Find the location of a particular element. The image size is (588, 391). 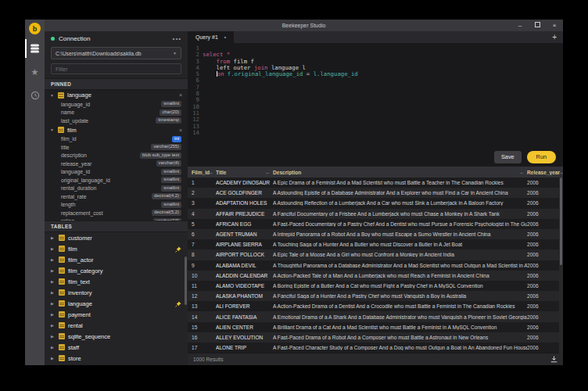

table-row: 1ACADEMY DINOSAURA Epic Drama of a Femin… is located at coordinates (375, 183).